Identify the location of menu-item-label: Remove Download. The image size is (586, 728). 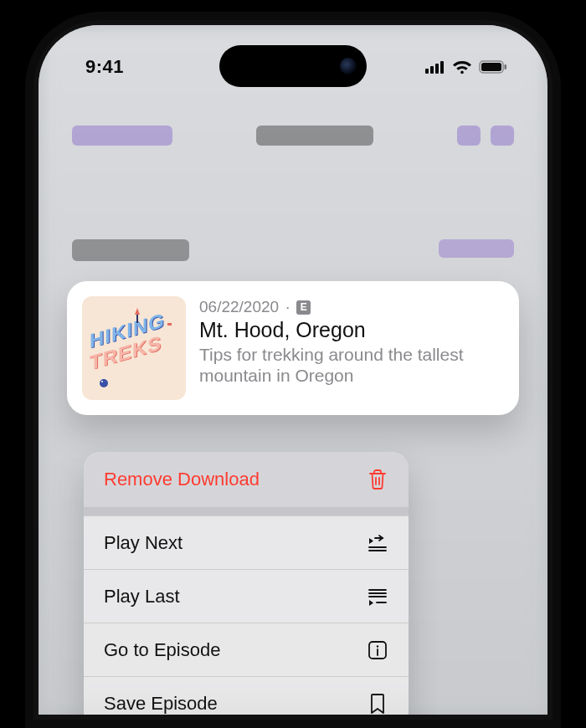
(182, 479).